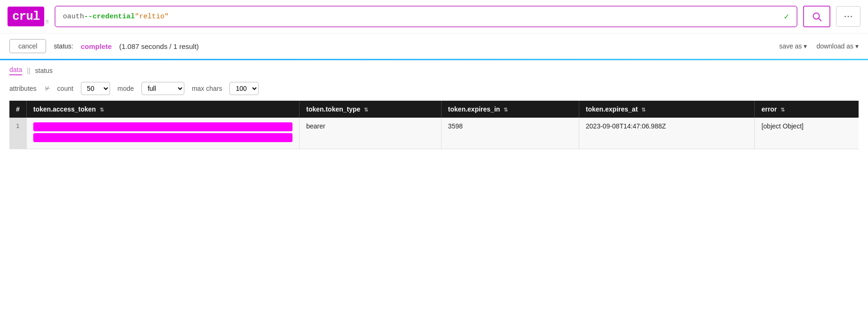 This screenshot has height=336, width=868. I want to click on logo-reg: ®, so click(47, 22).